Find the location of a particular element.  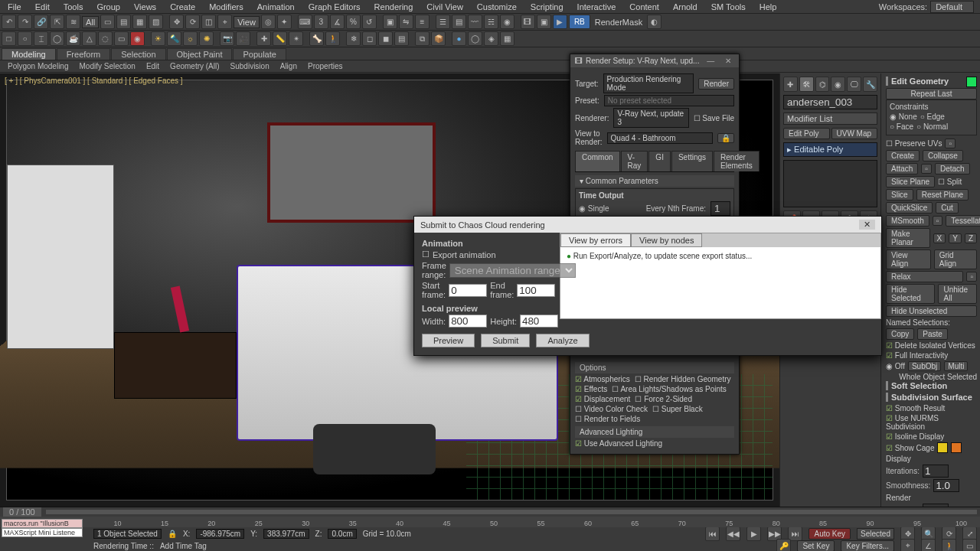

tab-selection: Selection is located at coordinates (138, 54).